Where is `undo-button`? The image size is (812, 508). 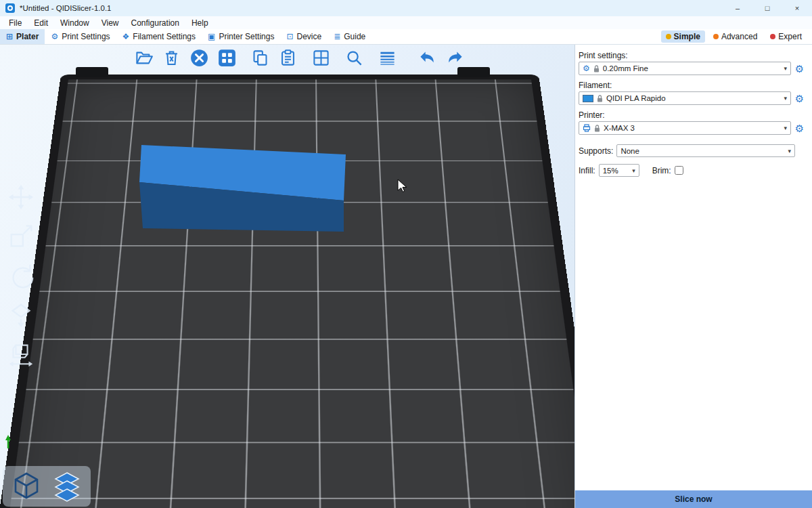 undo-button is located at coordinates (428, 58).